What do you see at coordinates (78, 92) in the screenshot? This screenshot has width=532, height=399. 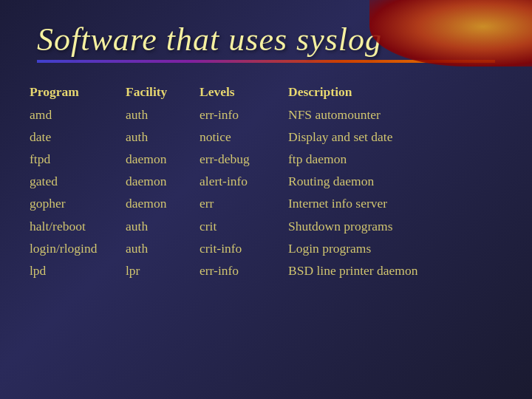 I see `header-program: Program` at bounding box center [78, 92].